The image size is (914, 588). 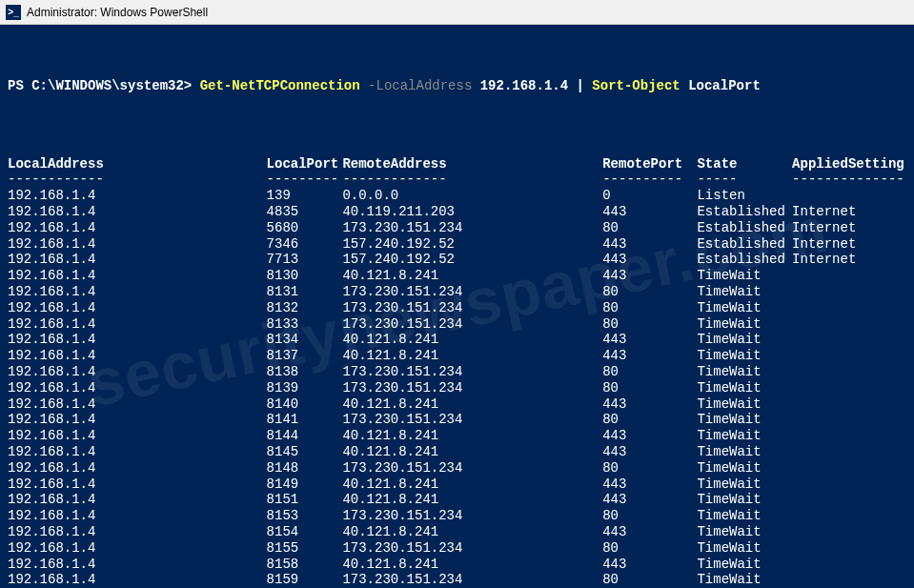 I want to click on sep-lport: ---------, so click(x=305, y=179).